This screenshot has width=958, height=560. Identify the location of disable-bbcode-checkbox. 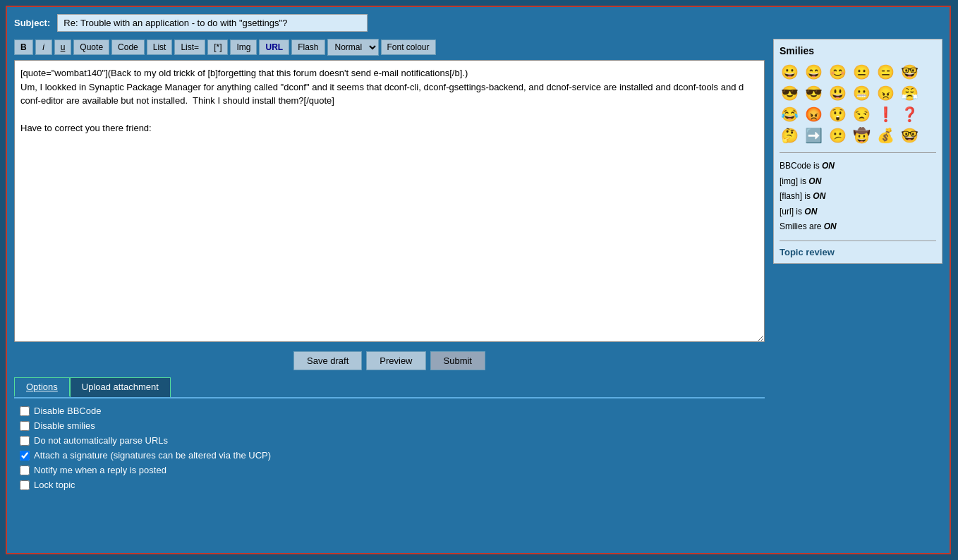
(25, 411).